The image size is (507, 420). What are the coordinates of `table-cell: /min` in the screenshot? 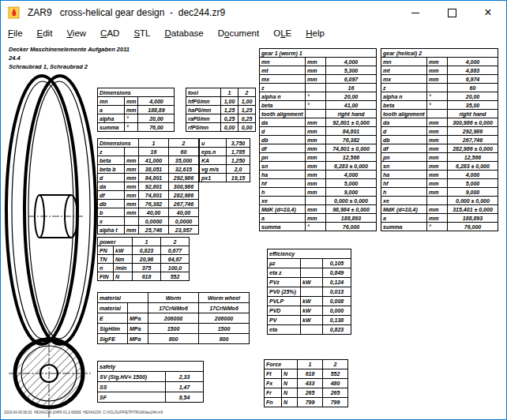 It's located at (123, 268).